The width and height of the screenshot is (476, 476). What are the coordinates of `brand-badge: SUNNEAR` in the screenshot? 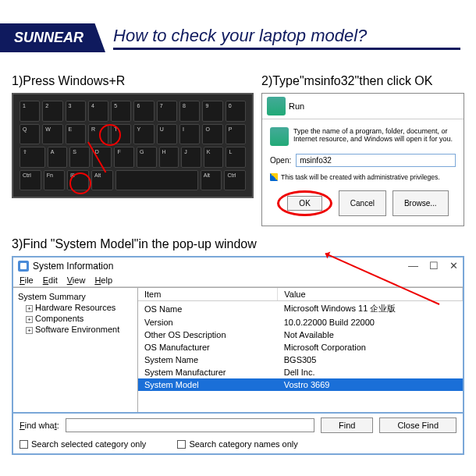 It's located at (53, 37).